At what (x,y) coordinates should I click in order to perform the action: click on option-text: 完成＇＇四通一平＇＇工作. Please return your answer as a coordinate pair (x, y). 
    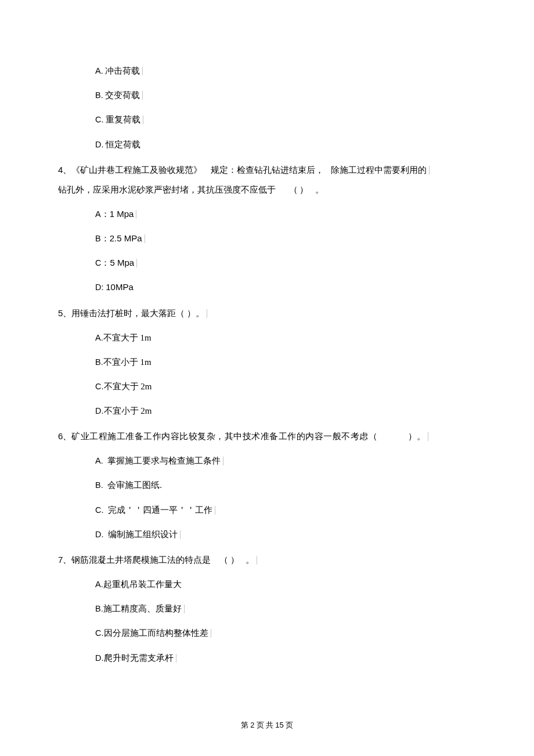
    Looking at the image, I should click on (160, 510).